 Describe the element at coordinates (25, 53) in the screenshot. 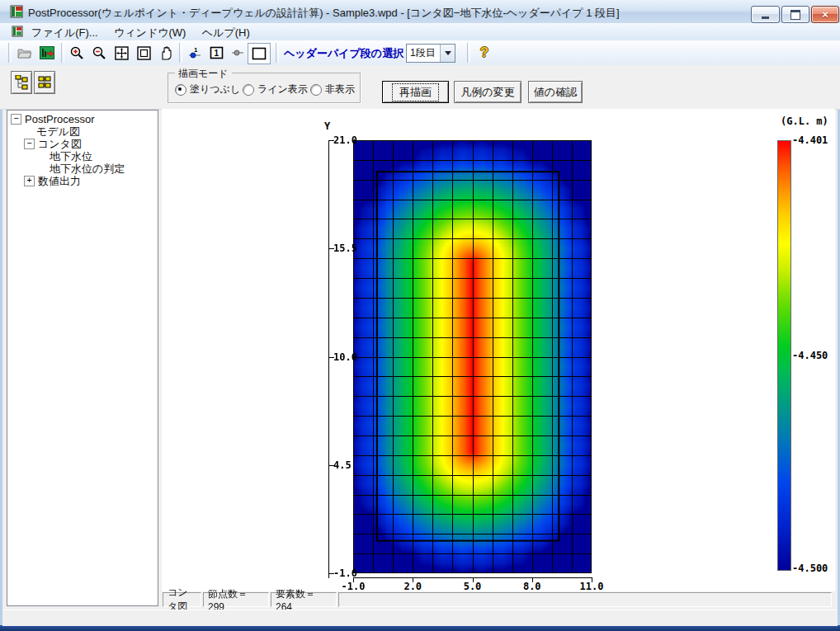

I see `open-folder-icon` at that location.